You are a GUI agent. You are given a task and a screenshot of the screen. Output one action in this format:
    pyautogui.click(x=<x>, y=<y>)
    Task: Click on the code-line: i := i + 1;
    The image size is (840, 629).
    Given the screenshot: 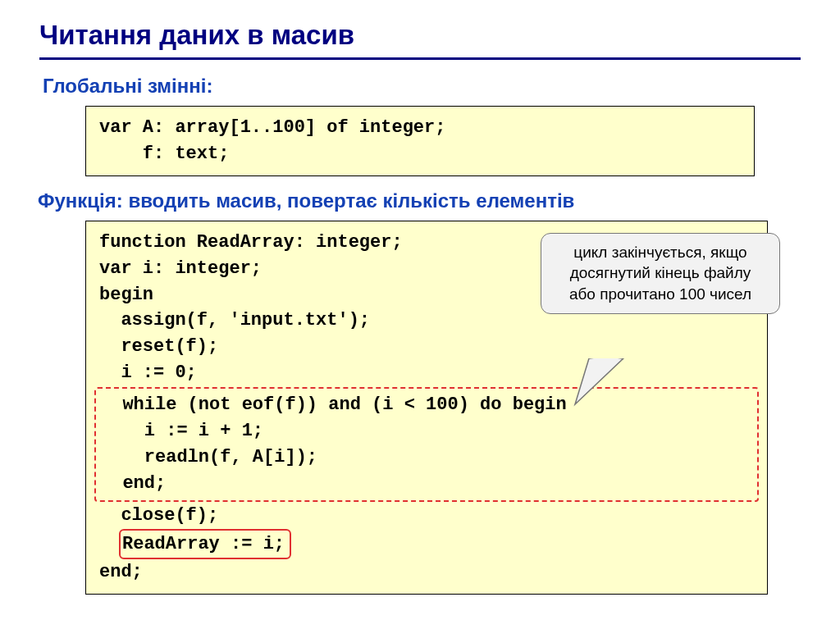 What is the action you would take?
    pyautogui.click(x=427, y=431)
    